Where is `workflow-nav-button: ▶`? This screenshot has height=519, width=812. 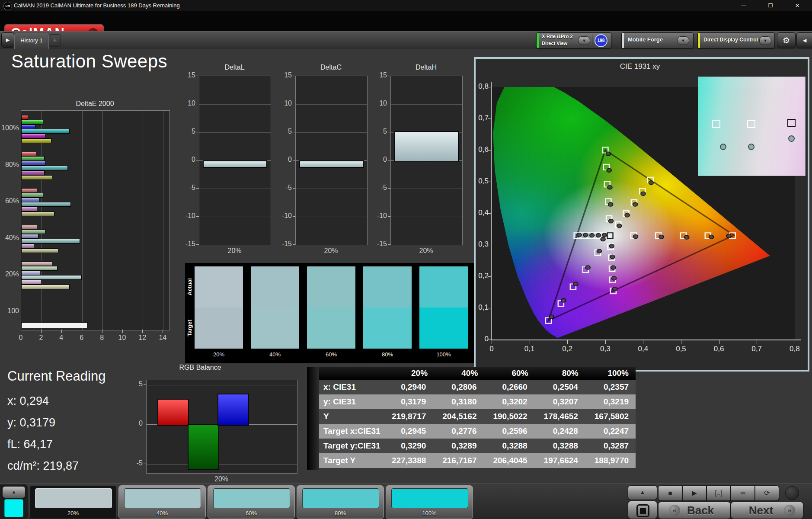 workflow-nav-button: ▶ is located at coordinates (8, 40).